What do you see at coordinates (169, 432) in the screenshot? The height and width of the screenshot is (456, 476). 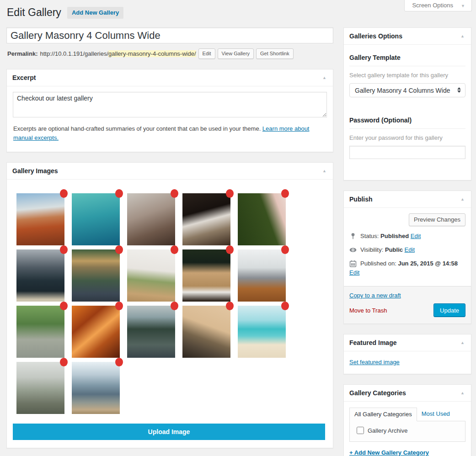 I see `upload-image-button: Upload Image` at bounding box center [169, 432].